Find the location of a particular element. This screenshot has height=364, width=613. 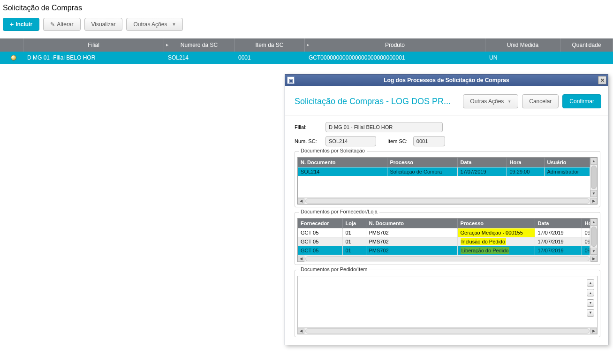

g2-th-ndoc: N. Documento is located at coordinates (412, 223).